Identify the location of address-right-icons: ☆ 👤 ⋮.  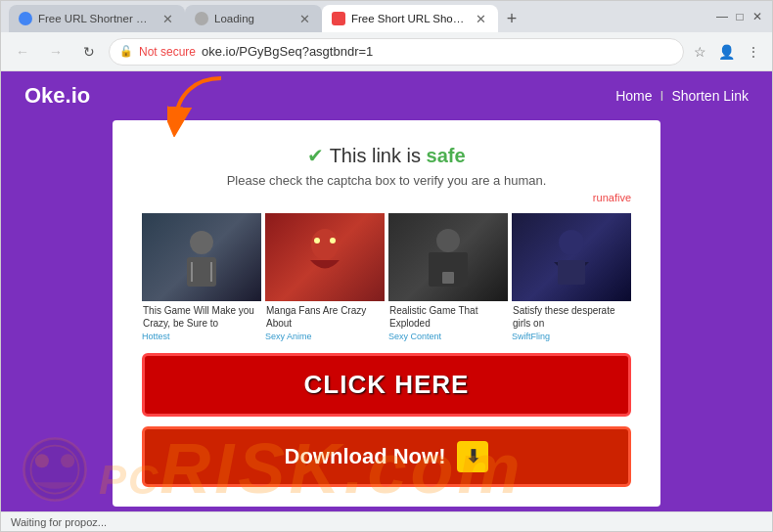
(727, 52).